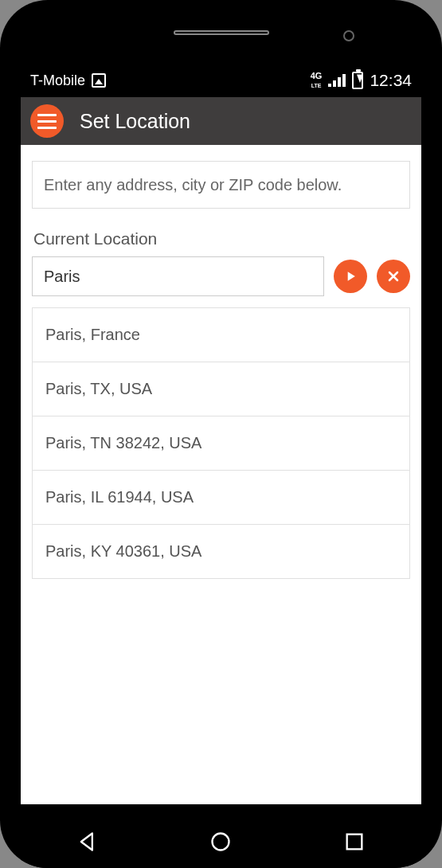 This screenshot has height=868, width=442. What do you see at coordinates (88, 842) in the screenshot?
I see `back-icon` at bounding box center [88, 842].